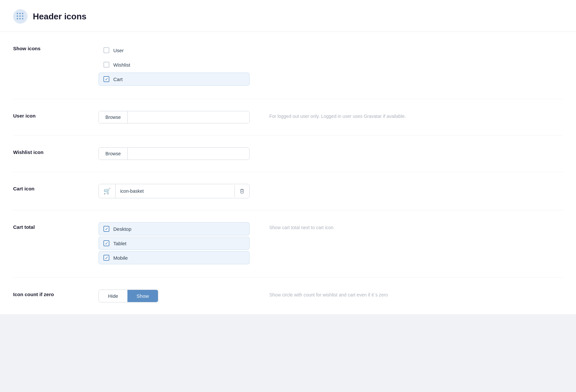 This screenshot has height=392, width=576. What do you see at coordinates (121, 258) in the screenshot?
I see `checkbox-mobile-label: Mobile` at bounding box center [121, 258].